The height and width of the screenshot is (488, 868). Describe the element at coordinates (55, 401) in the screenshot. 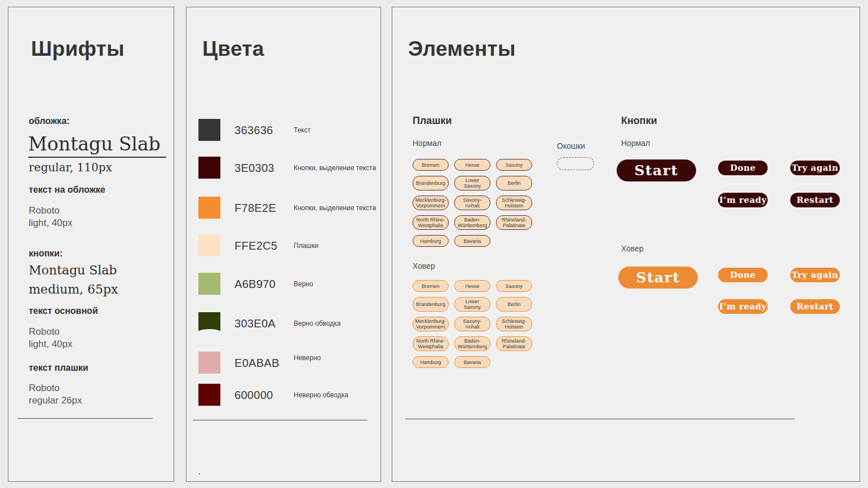

I see `chip-text-font-spec: regular 26px` at that location.